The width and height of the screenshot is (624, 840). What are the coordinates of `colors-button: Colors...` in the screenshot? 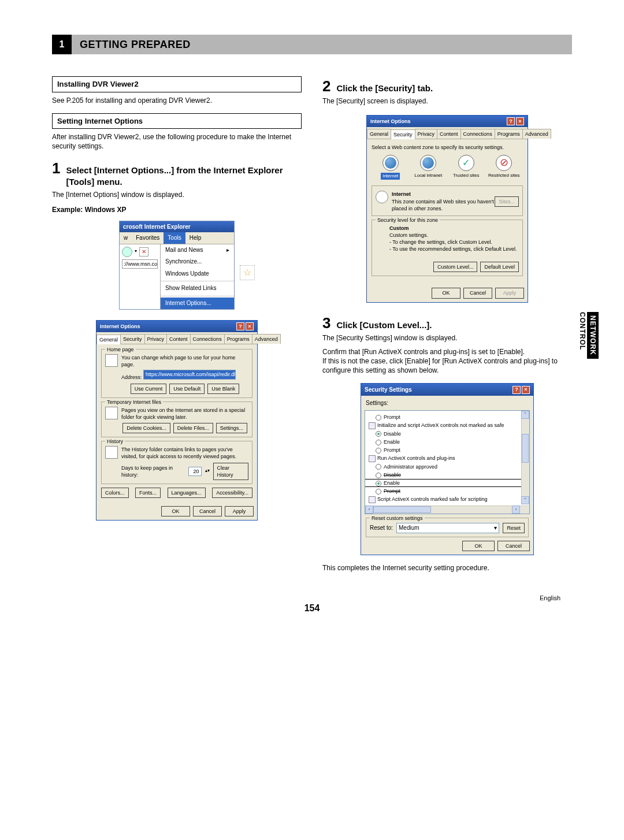 It's located at (115, 493).